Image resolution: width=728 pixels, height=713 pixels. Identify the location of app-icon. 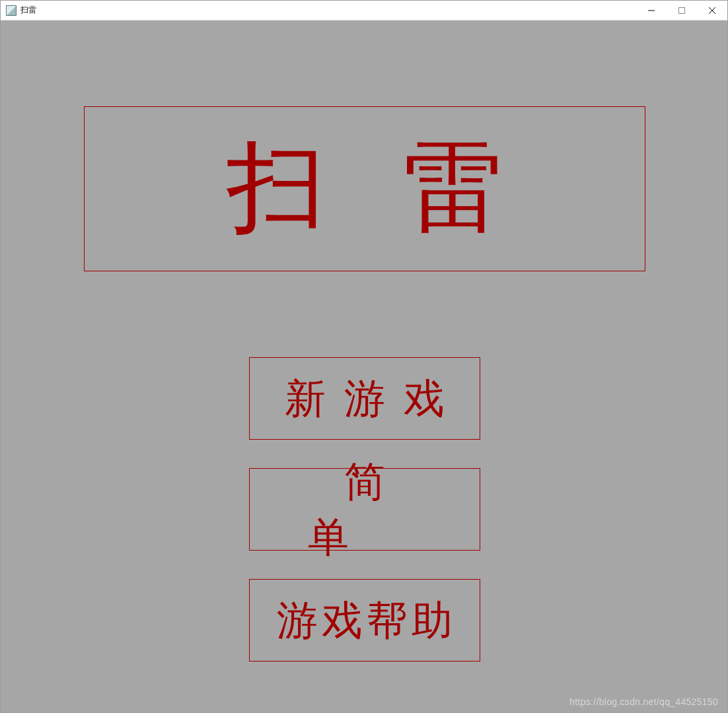
(11, 11).